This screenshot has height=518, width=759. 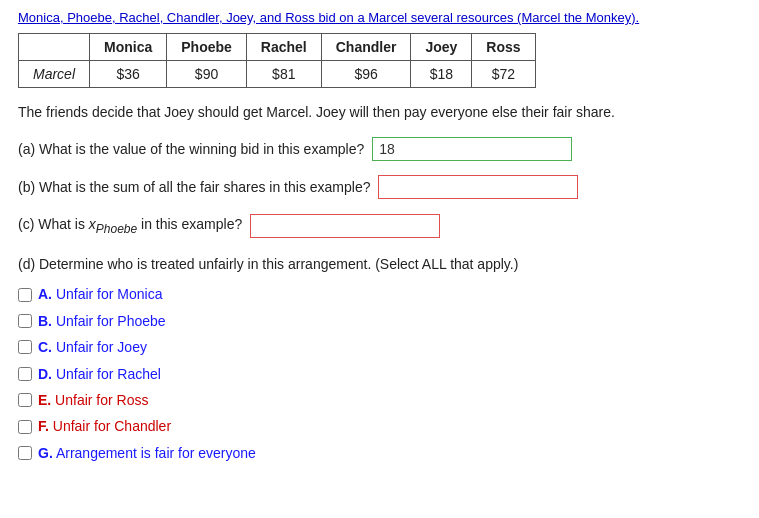 What do you see at coordinates (128, 74) in the screenshot?
I see `table-cell: $36` at bounding box center [128, 74].